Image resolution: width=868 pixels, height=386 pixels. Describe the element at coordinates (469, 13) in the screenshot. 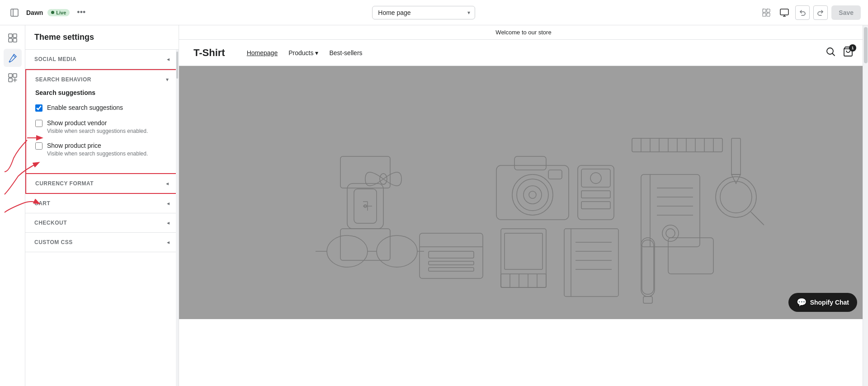

I see `chevron-down-icon: ▾` at that location.